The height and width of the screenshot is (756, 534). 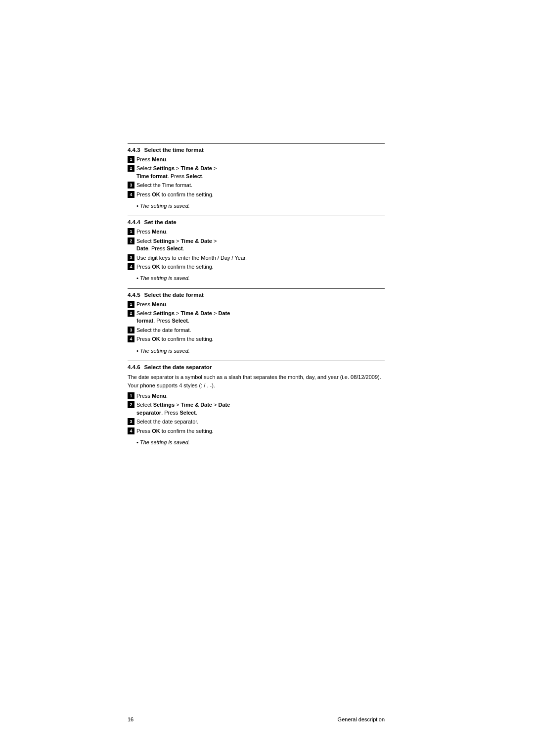 I want to click on page-number: 16, so click(x=131, y=719).